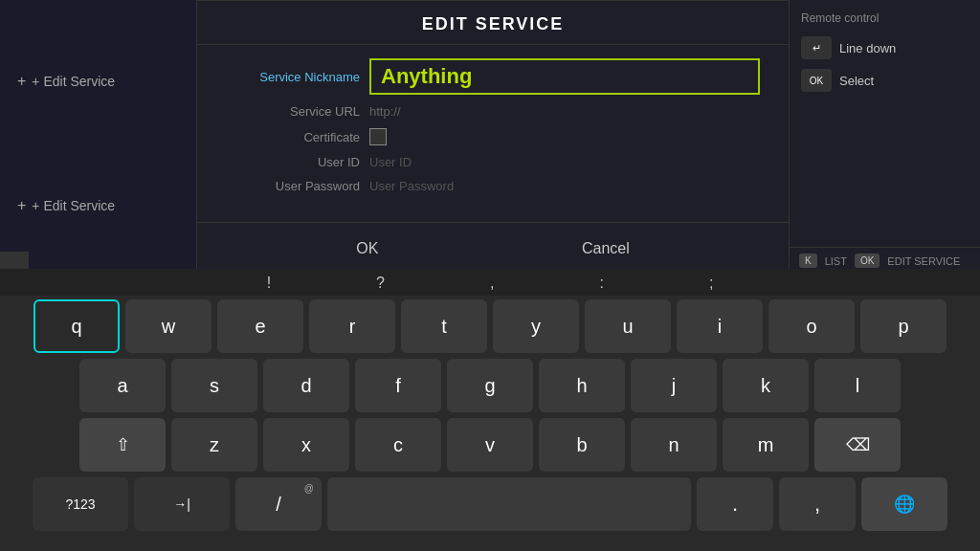 The height and width of the screenshot is (551, 980). What do you see at coordinates (309, 488) in the screenshot?
I see `at-superscript: @` at bounding box center [309, 488].